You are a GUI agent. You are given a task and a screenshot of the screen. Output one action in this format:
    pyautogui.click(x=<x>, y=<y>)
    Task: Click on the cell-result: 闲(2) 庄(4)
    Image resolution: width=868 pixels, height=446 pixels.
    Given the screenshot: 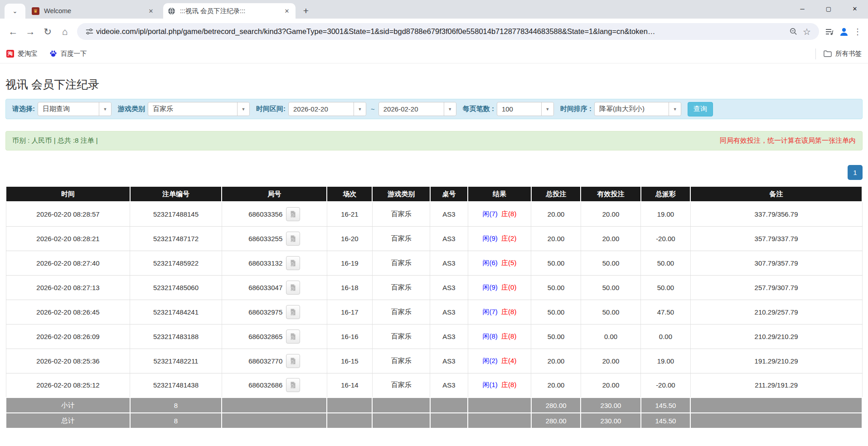 What is the action you would take?
    pyautogui.click(x=499, y=361)
    